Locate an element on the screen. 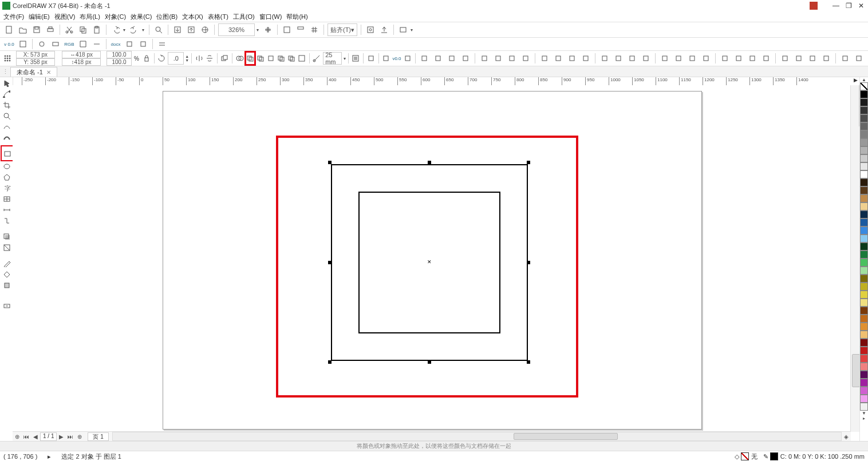 This screenshot has height=469, width=868. menu-help: 帮助(H) is located at coordinates (297, 17).